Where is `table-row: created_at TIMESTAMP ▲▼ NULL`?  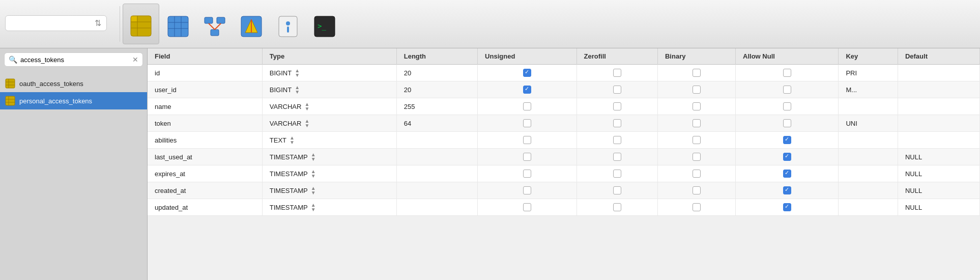
table-row: created_at TIMESTAMP ▲▼ NULL is located at coordinates (564, 190).